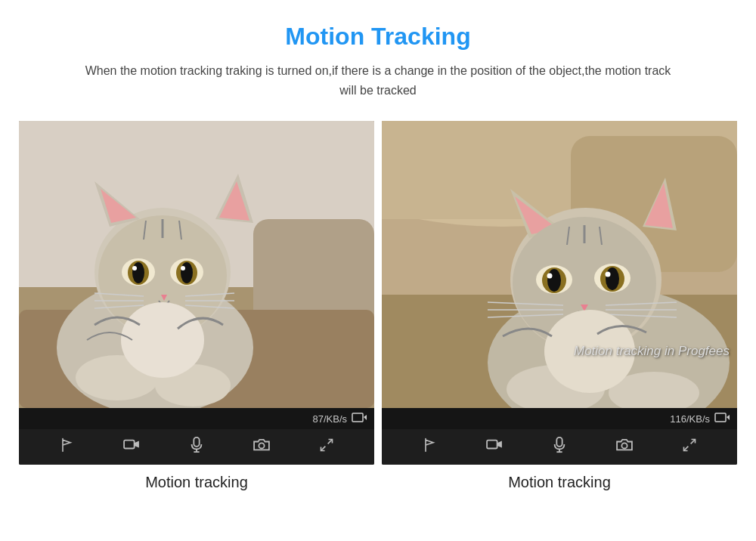 Image resolution: width=756 pixels, height=541 pixels. Describe the element at coordinates (378, 80) in the screenshot. I see `subtitle-text: When the motion tracking traking is turn…` at that location.